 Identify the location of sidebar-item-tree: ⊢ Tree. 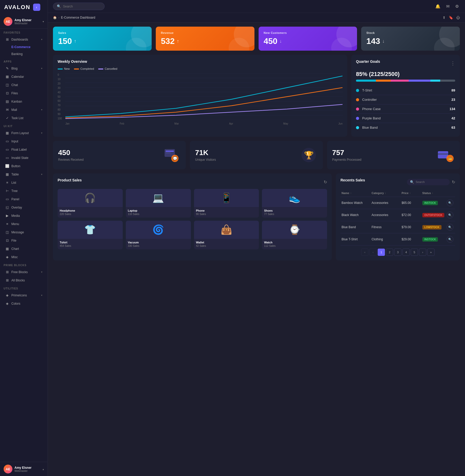
(24, 191).